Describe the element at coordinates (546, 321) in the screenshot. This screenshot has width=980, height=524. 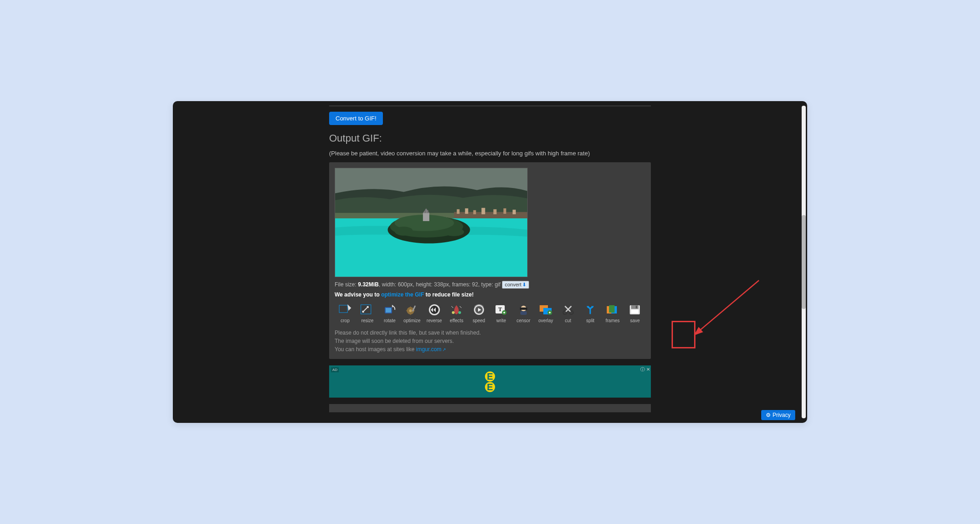
I see `overlay-tool-label: overlay` at that location.